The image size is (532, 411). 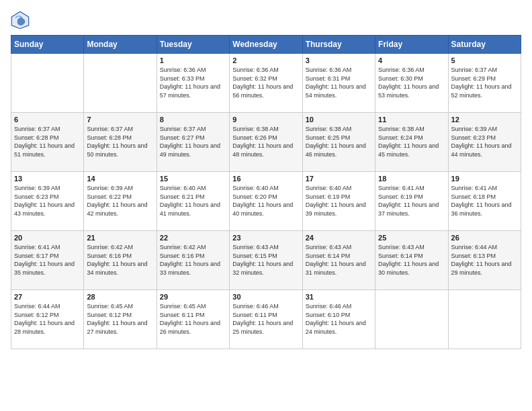 I want to click on day-cell: 24Sunrise: 6:43 AM Sunset: 6:14 PM Dayli…, so click(x=339, y=261).